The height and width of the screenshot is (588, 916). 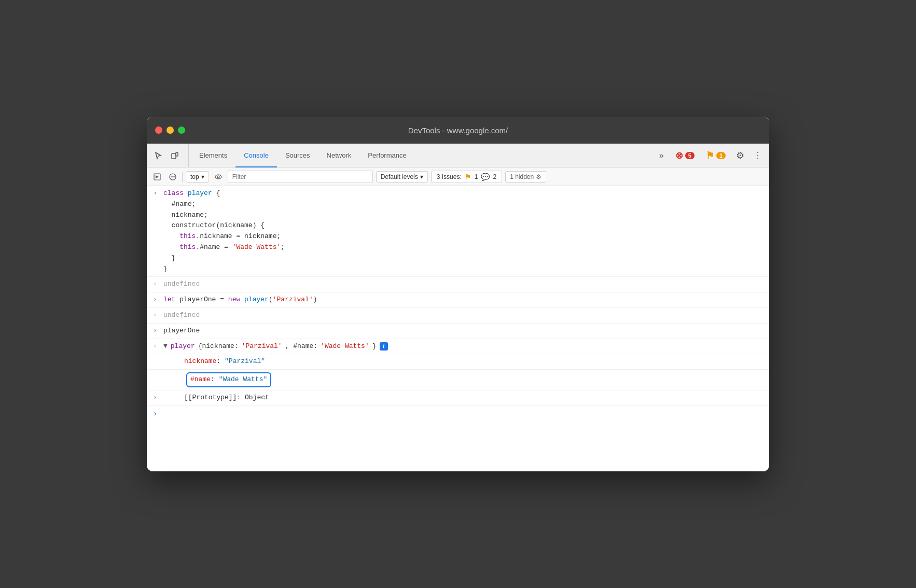 I want to click on playerone-line: › playerOne, so click(x=458, y=331).